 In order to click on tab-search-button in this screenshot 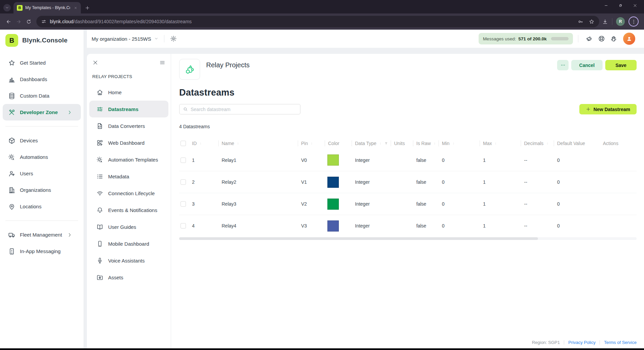, I will do `click(7, 8)`.